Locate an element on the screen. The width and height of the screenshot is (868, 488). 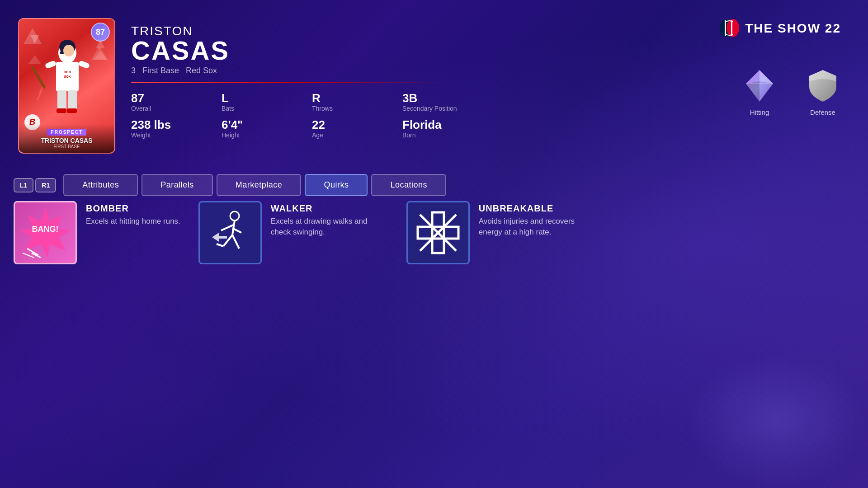
stat-throws-value: R is located at coordinates (357, 98).